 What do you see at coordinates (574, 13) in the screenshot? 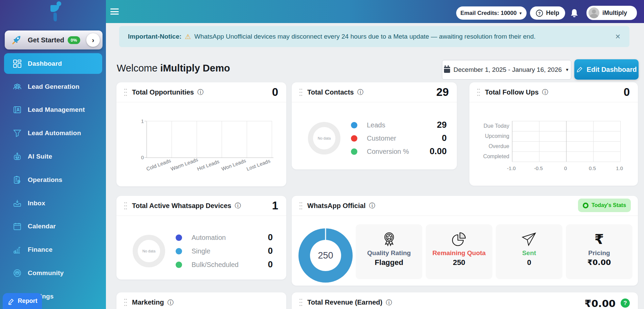
I see `notifications-bell-icon` at bounding box center [574, 13].